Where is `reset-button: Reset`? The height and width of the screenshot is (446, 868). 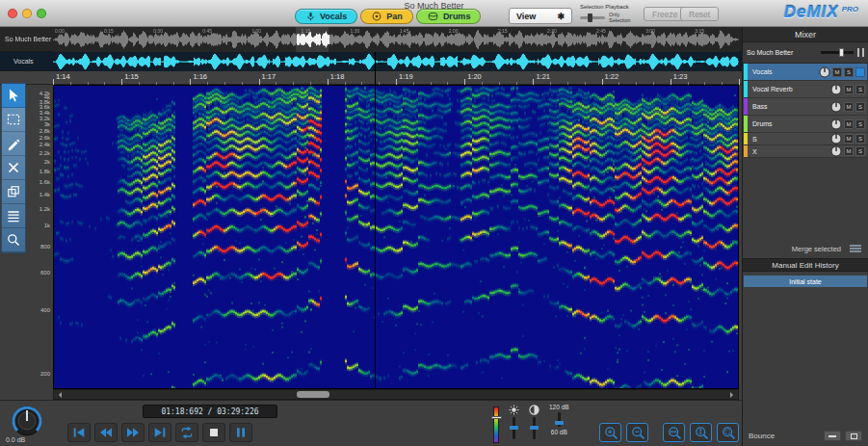
reset-button: Reset is located at coordinates (699, 13).